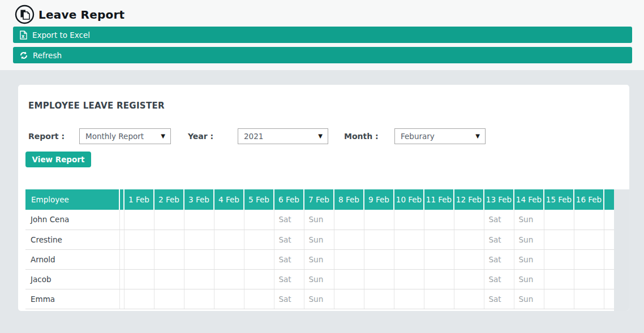 The height and width of the screenshot is (333, 644). Describe the element at coordinates (379, 200) in the screenshot. I see `date-column-header: 9 Feb` at that location.